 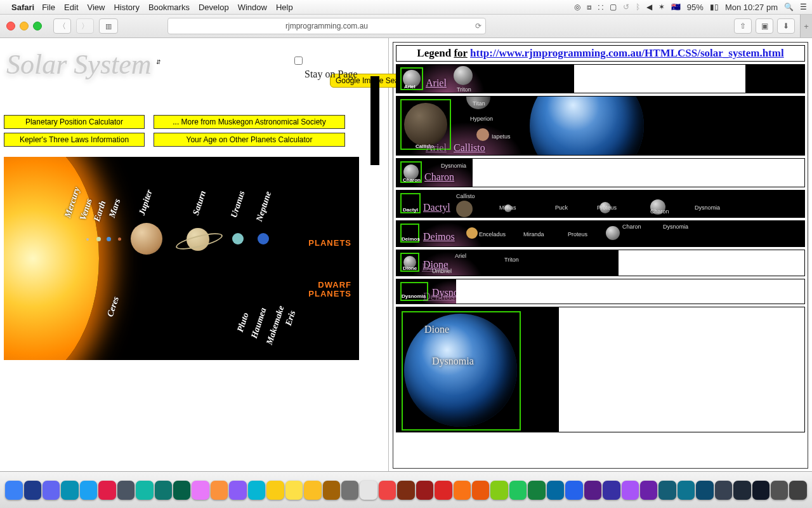 What do you see at coordinates (252, 8) in the screenshot?
I see `menu-window: Window` at bounding box center [252, 8].